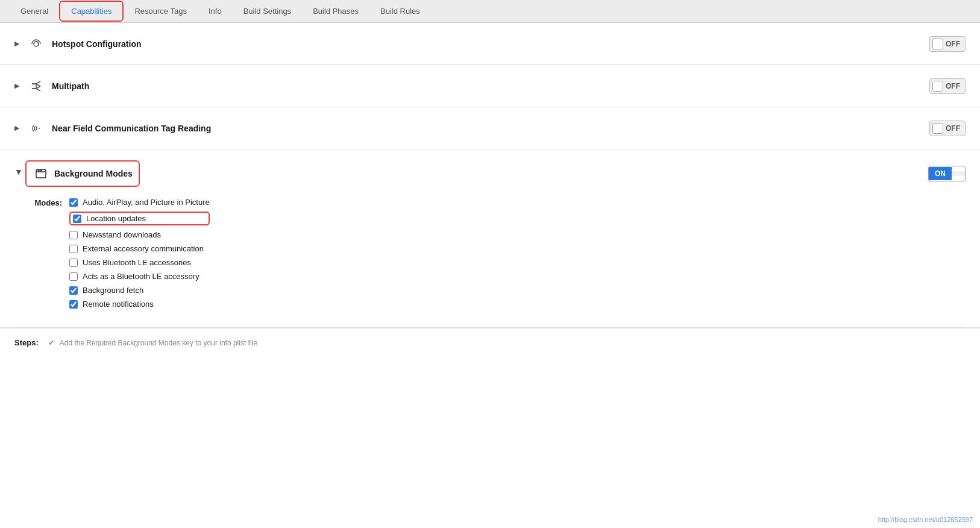  What do you see at coordinates (491, 128) in the screenshot?
I see `nfc-title: Near Field Communication Tag Reading` at bounding box center [491, 128].